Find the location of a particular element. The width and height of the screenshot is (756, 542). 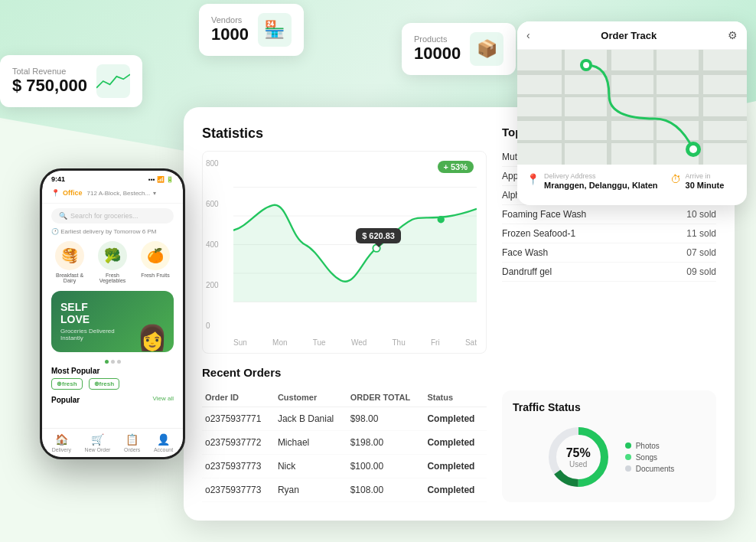

total-cell: $100.00 is located at coordinates (386, 467).